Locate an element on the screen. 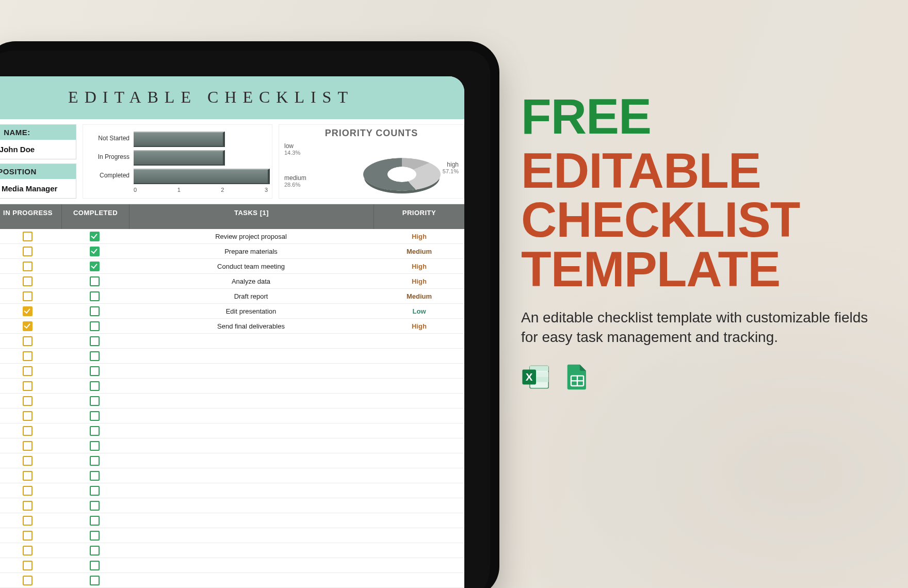  table-row: Prepare materialsMedium is located at coordinates (232, 252).